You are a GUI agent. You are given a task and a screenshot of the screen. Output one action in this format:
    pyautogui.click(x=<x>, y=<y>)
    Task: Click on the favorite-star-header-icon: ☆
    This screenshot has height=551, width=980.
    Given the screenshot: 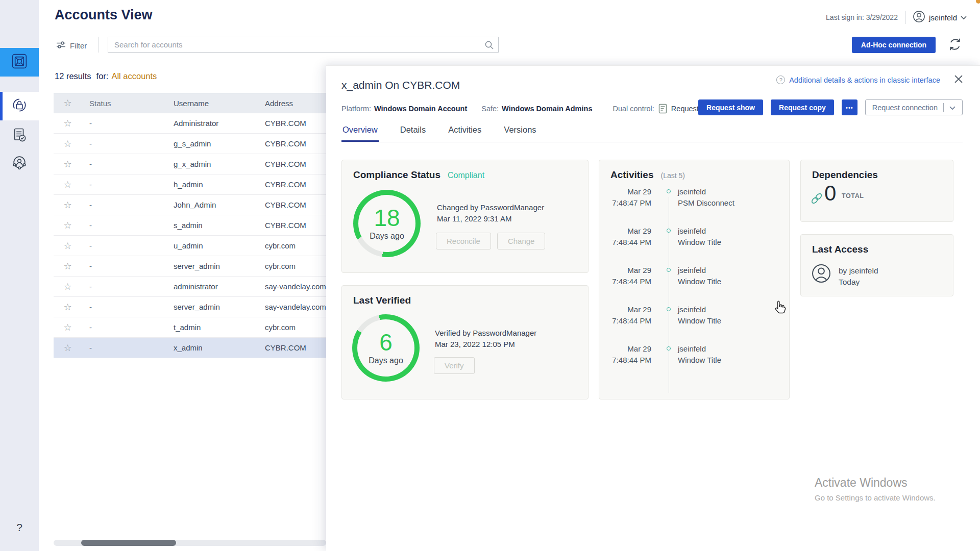 What is the action you would take?
    pyautogui.click(x=67, y=103)
    